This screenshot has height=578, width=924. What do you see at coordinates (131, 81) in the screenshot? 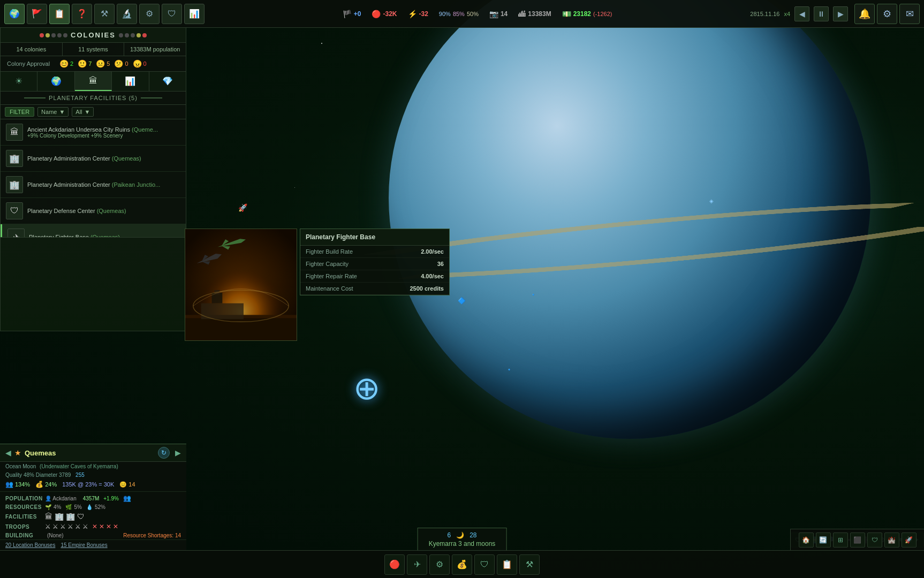
I see `tab-charts: 📊` at bounding box center [131, 81].